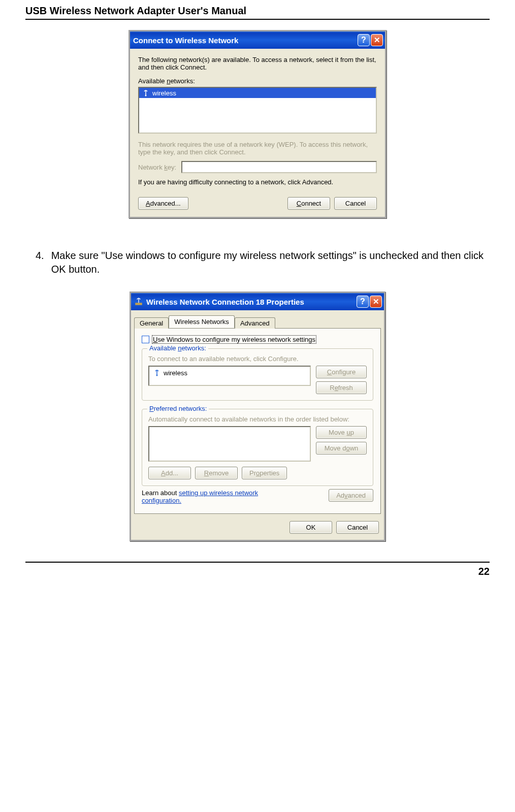 This screenshot has width=515, height=812. Describe the element at coordinates (258, 444) in the screenshot. I see `preferred-two-col: Move up Move down` at that location.